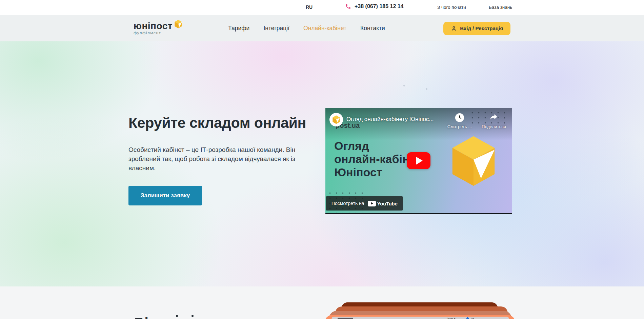 The image size is (644, 319). I want to click on browser-bar-mockup: Баланс ₴ UA, so click(420, 318).